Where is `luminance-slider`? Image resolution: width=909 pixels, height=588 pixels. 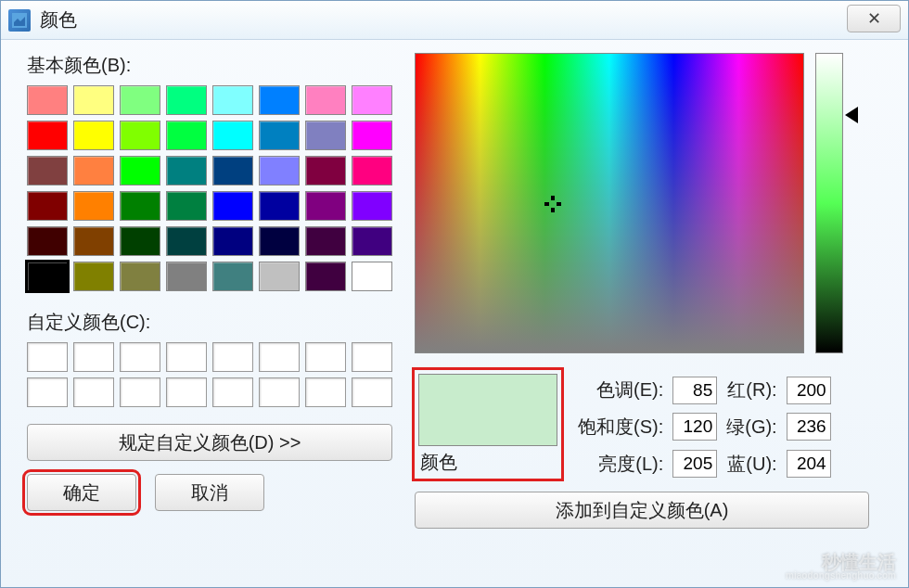
luminance-slider is located at coordinates (829, 203).